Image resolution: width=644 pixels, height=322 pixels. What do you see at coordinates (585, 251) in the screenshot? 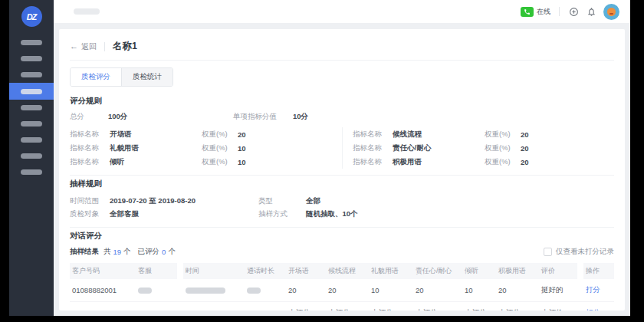
I see `unscored-filter-label: 仅查看未打分记录` at bounding box center [585, 251].